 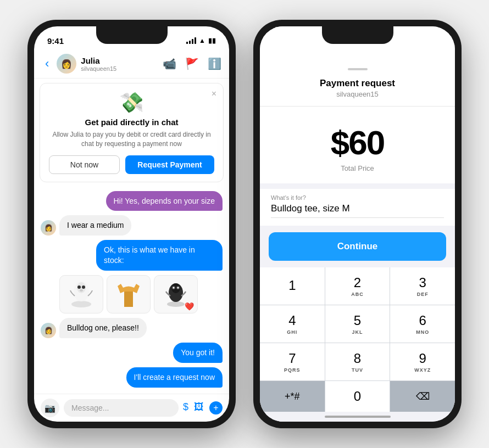 I want to click on key-0: 0, so click(x=358, y=396).